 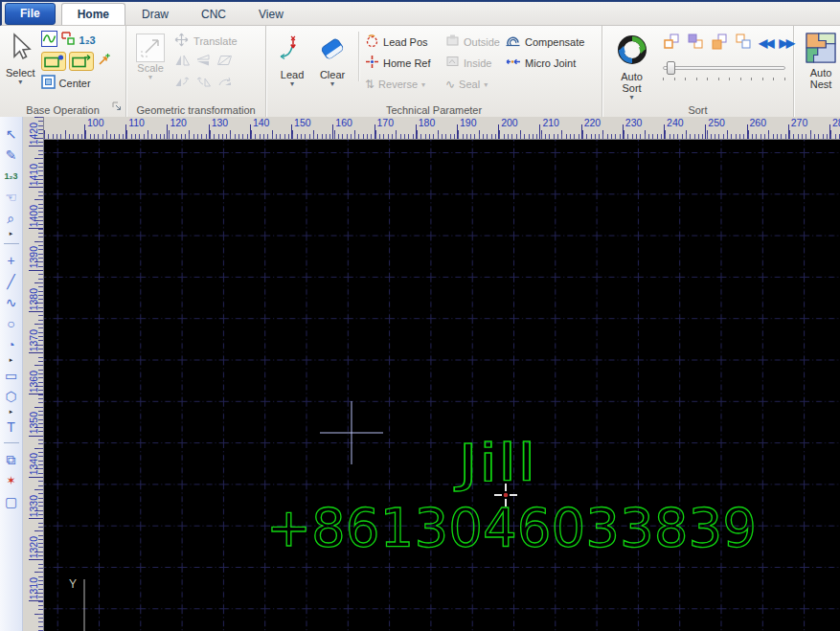 I want to click on tab-view: View, so click(x=271, y=13).